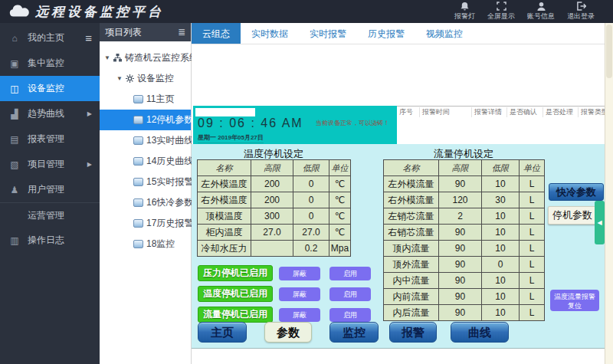  I want to click on flow-enable-button: 启用, so click(350, 315).